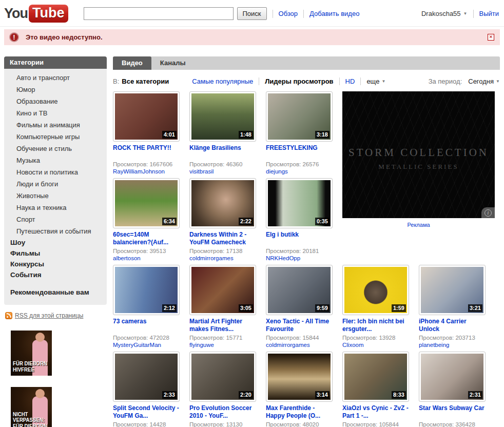  Describe the element at coordinates (55, 220) in the screenshot. I see `sidebar-category-item: Спорт` at that location.